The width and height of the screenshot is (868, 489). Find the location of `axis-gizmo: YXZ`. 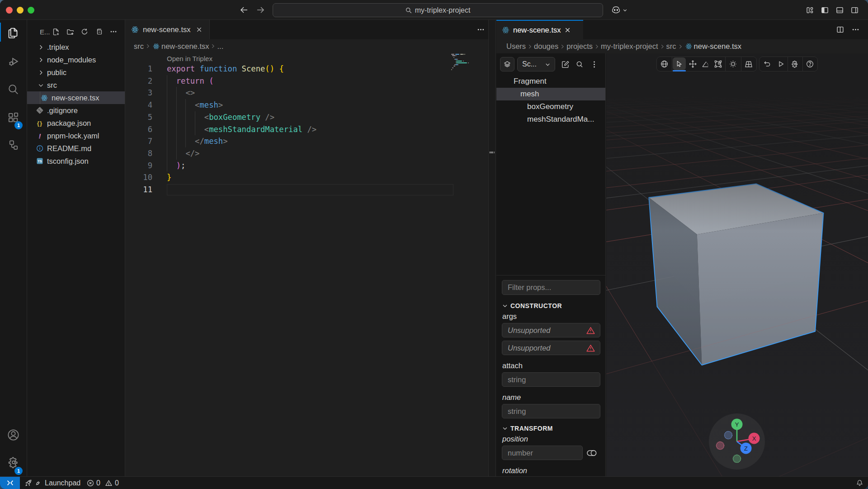

axis-gizmo: YXZ is located at coordinates (737, 442).